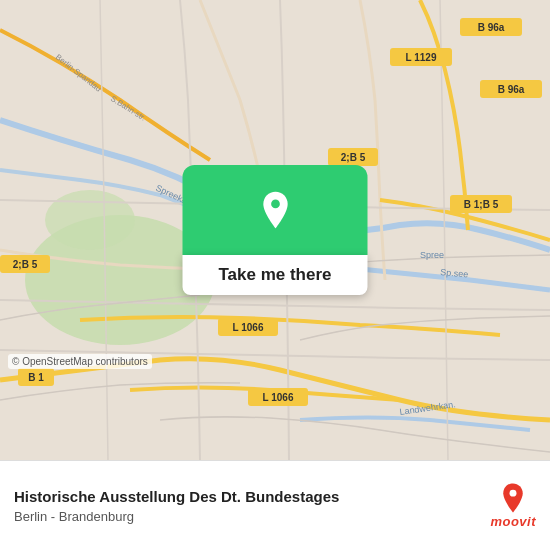  Describe the element at coordinates (513, 506) in the screenshot. I see `moovit-logo: moovit` at that location.